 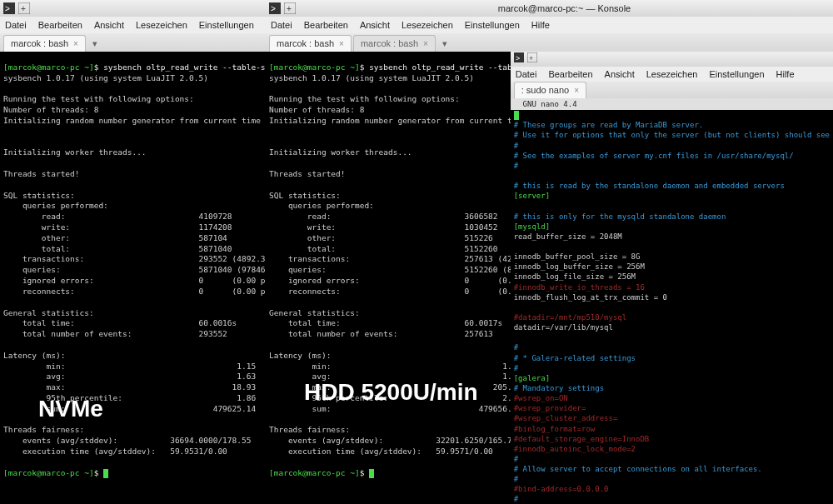 What do you see at coordinates (550, 42) in the screenshot?
I see `tabbar-wide: marcok : bash × marcok : bash × ▾` at bounding box center [550, 42].